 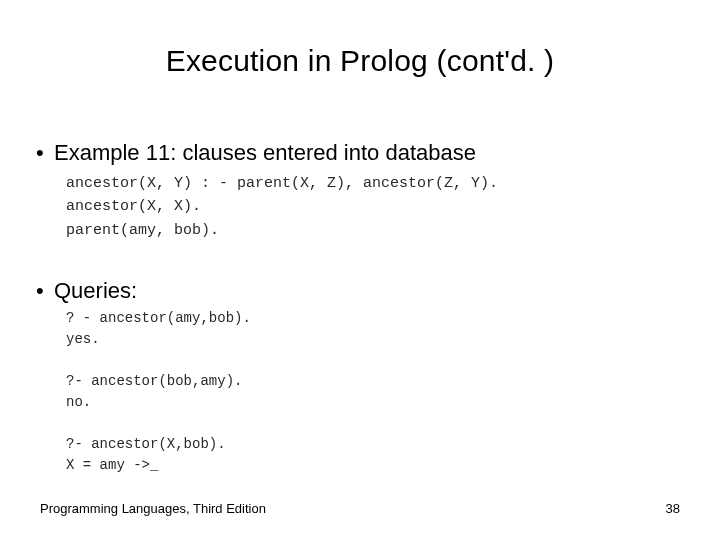 What do you see at coordinates (360, 61) in the screenshot?
I see `slide-title: Execution in Prolog (cont'd. )` at bounding box center [360, 61].